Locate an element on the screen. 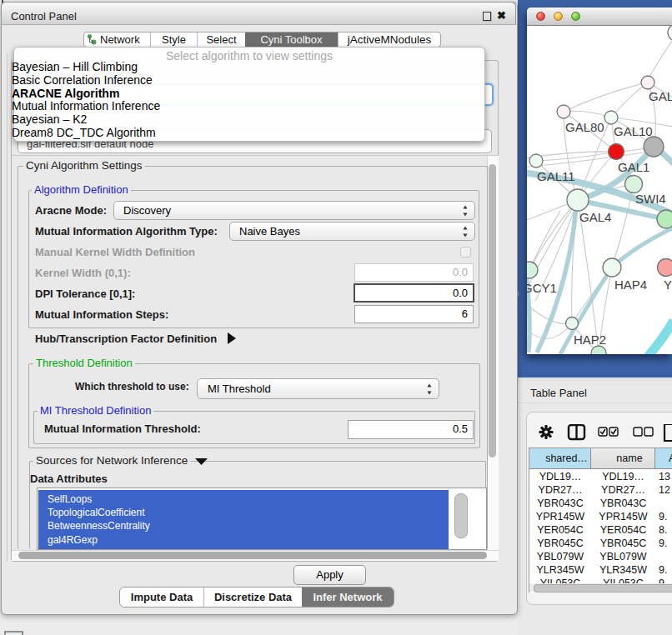 This screenshot has height=635, width=672. svg-text: HAP4 is located at coordinates (630, 285).